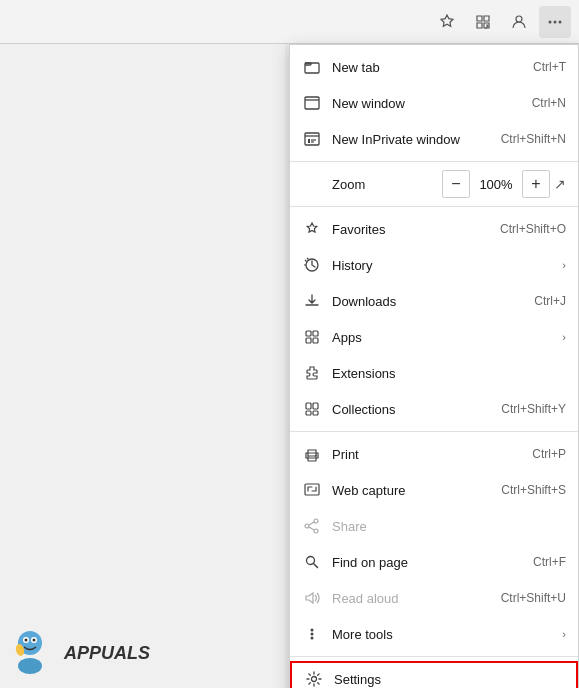  What do you see at coordinates (312, 409) in the screenshot?
I see `collections-icon` at bounding box center [312, 409].